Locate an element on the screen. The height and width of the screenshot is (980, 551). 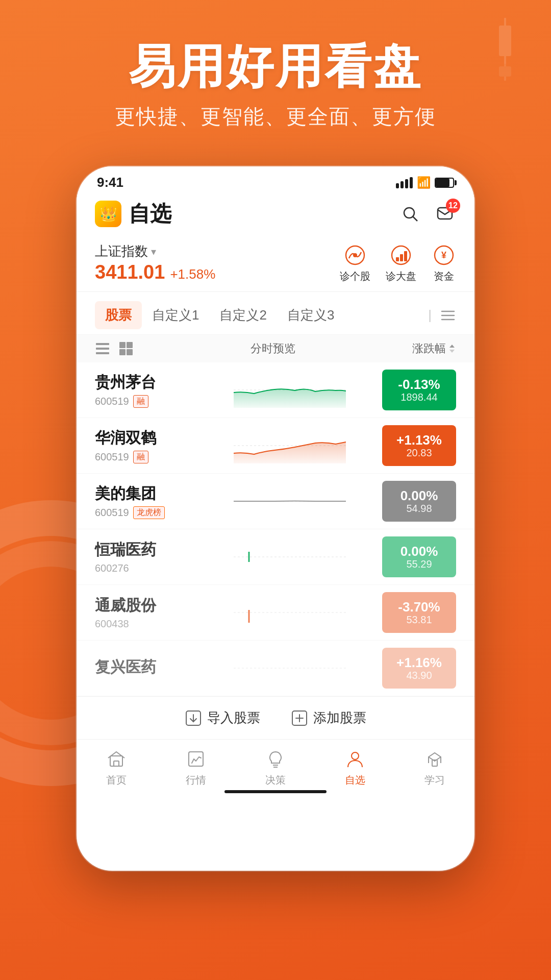
stock-name: 复兴医药 is located at coordinates (146, 668).